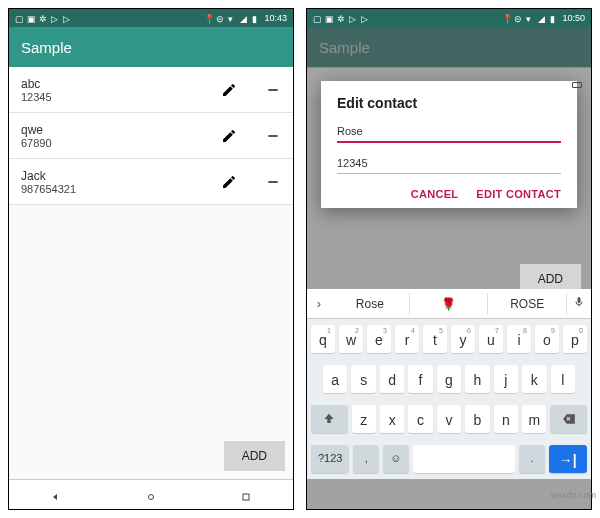 The width and height of the screenshot is (600, 518). I want to click on app-title: Sample, so click(46, 48).